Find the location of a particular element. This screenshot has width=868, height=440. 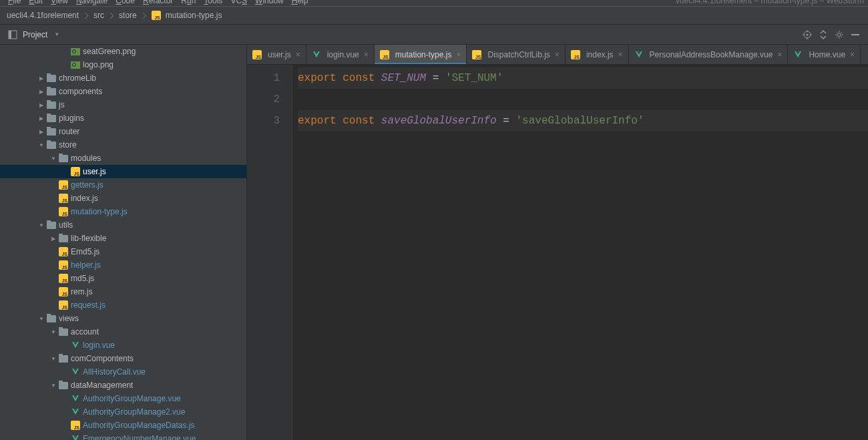

tree-item-label: user.js is located at coordinates (95, 172).